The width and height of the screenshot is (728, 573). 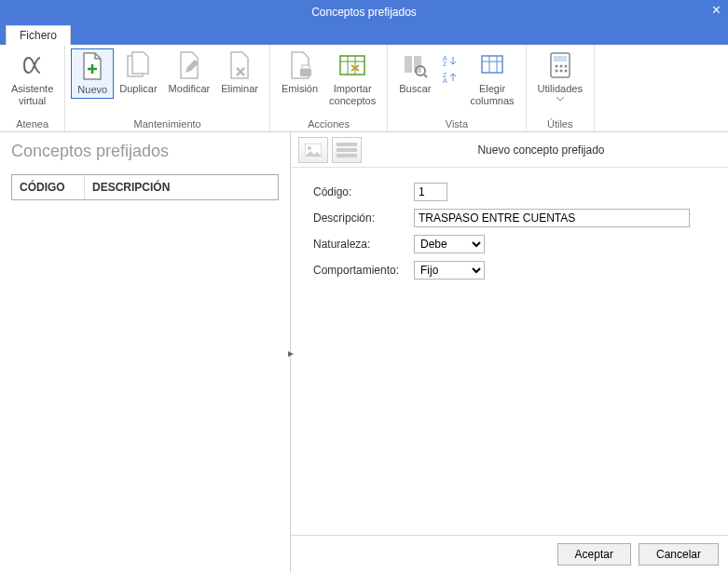 What do you see at coordinates (415, 89) in the screenshot?
I see `buscar-label: Buscar` at bounding box center [415, 89].